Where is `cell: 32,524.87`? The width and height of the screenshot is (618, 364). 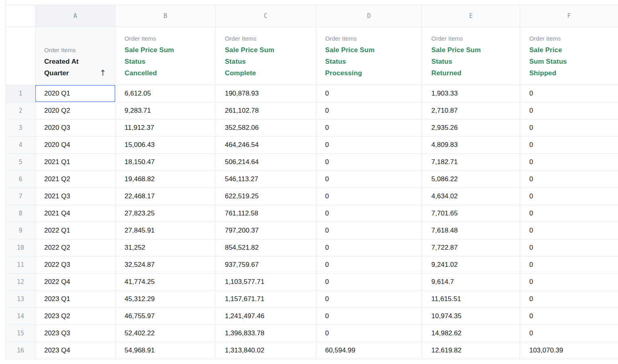
cell: 32,524.87 is located at coordinates (166, 265).